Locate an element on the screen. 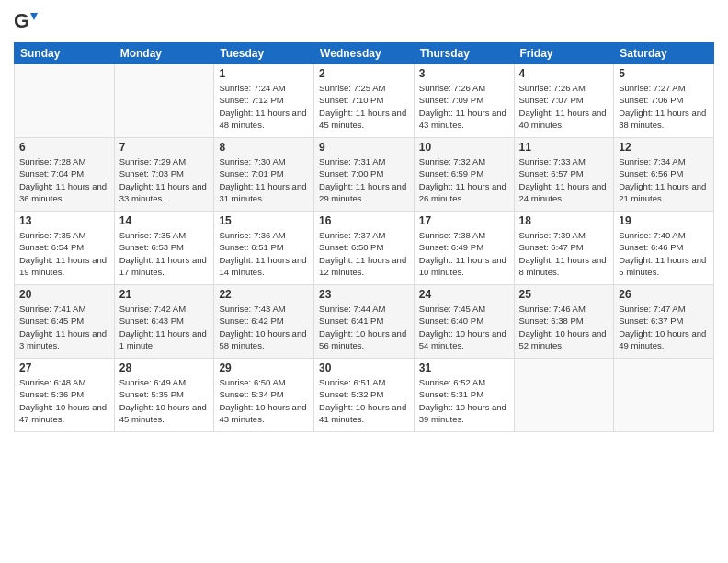  day-number: 14 is located at coordinates (165, 221).